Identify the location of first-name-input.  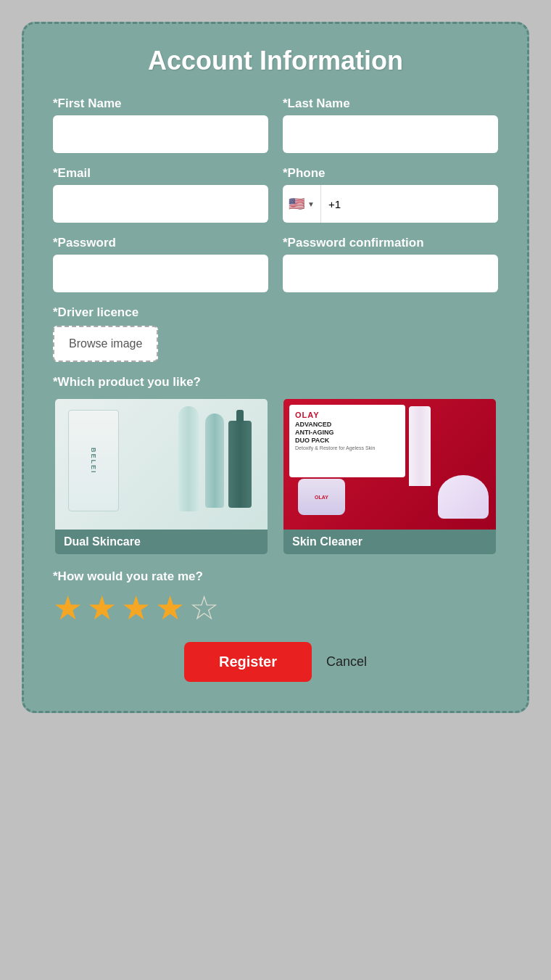
(161, 134).